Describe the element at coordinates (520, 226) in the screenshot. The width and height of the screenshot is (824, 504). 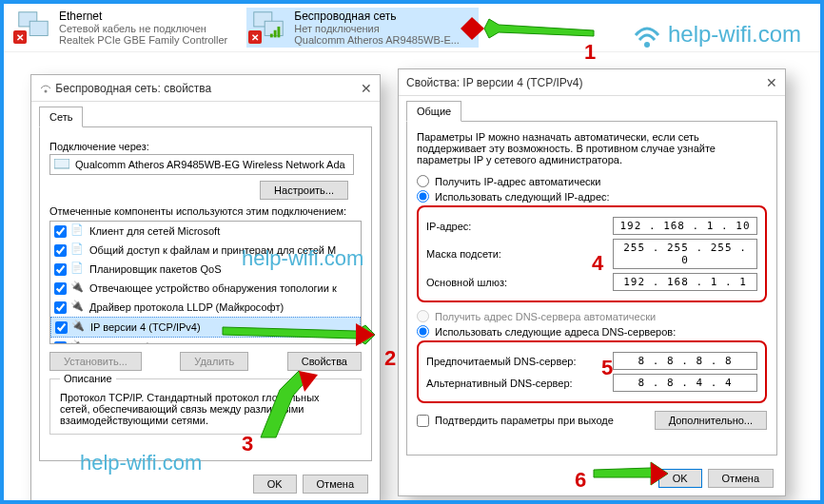
I see `ip-label: IP-адрес:` at that location.